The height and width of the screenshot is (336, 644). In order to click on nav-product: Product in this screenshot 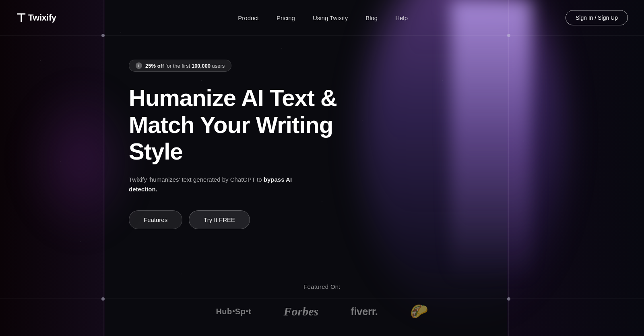, I will do `click(248, 18)`.